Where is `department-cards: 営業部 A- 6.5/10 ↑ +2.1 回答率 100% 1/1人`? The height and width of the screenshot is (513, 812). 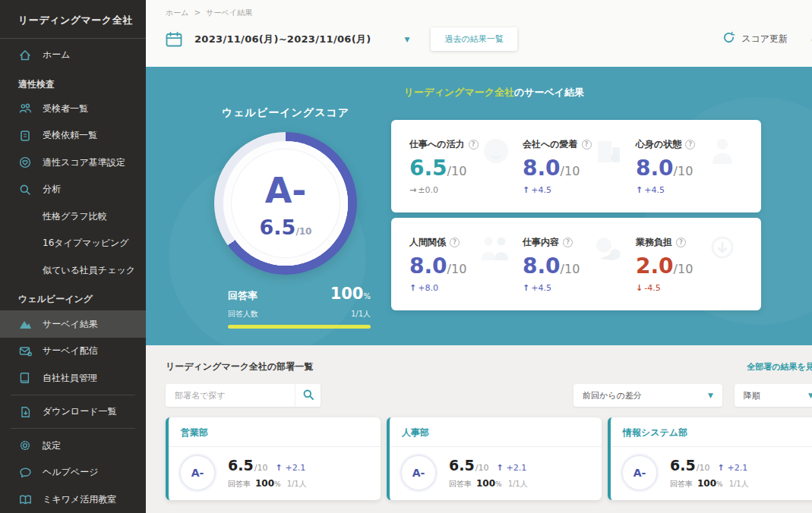
department-cards: 営業部 A- 6.5/10 ↑ +2.1 回答率 100% 1/1人 is located at coordinates (489, 458).